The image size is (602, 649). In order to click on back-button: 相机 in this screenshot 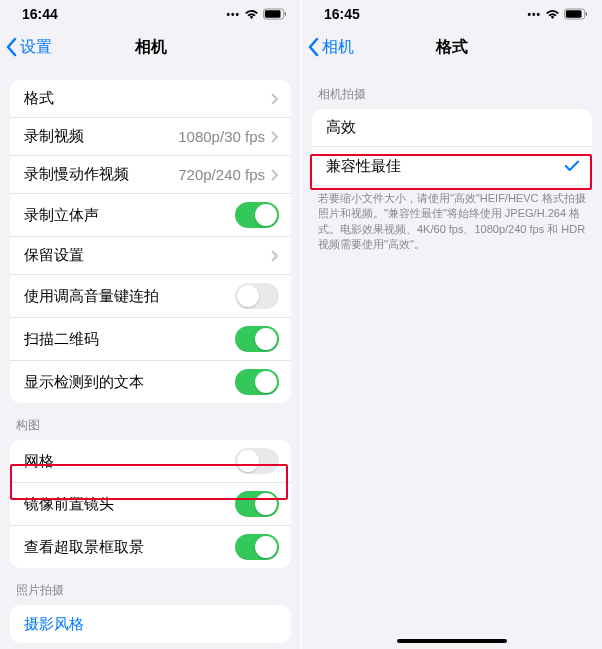, I will do `click(328, 48)`.